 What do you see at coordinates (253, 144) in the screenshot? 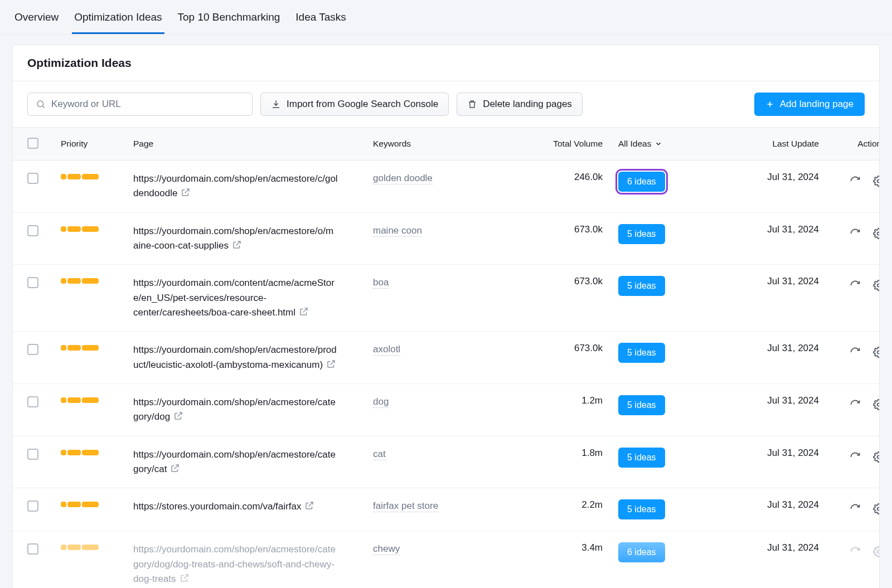
I see `col-page: Page` at bounding box center [253, 144].